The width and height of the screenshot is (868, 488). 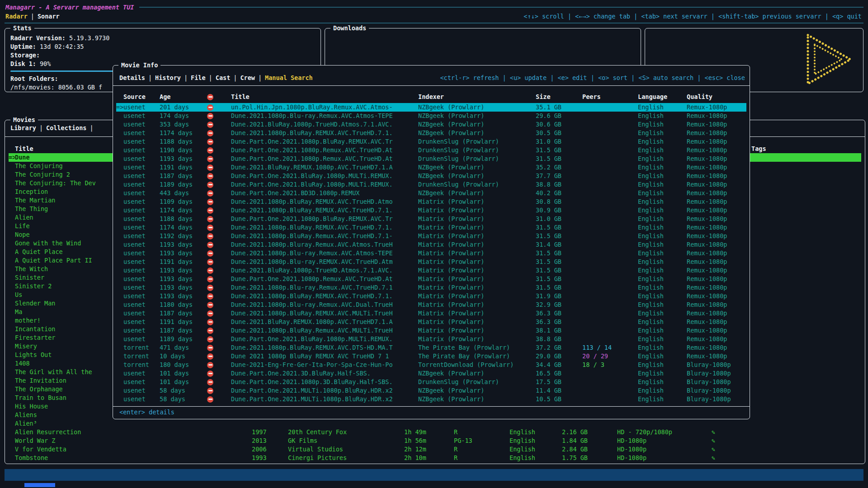 What do you see at coordinates (431, 382) in the screenshot?
I see `search-result-row: usenet 101 days Dune.Part.One.2021.1080p…` at bounding box center [431, 382].